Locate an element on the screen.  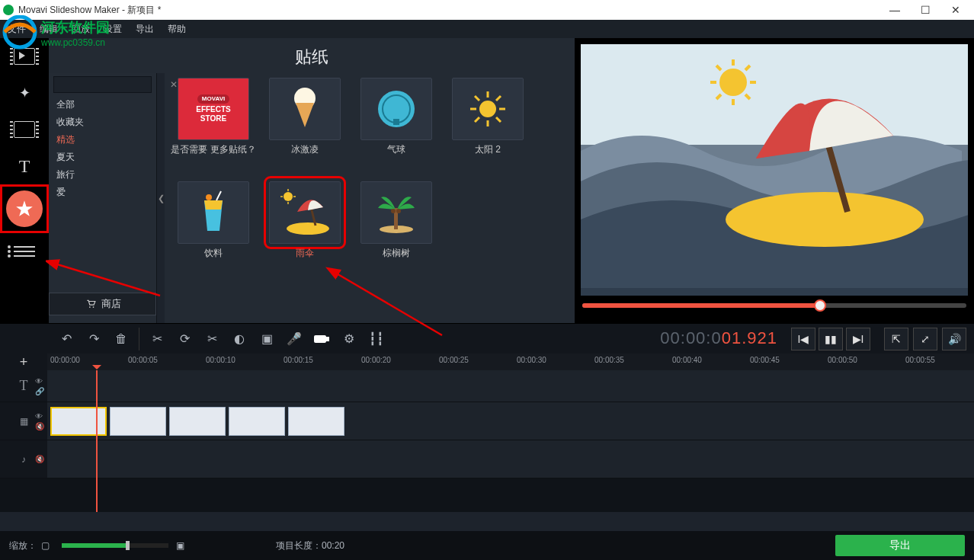
toolbar-row: ↶ ↷ 🗑 ✂ ⟳ ✂ ◐ ▣ 🎤 ⚙ ┇┇ 00:00:001.921 I◀ … is located at coordinates (487, 338).